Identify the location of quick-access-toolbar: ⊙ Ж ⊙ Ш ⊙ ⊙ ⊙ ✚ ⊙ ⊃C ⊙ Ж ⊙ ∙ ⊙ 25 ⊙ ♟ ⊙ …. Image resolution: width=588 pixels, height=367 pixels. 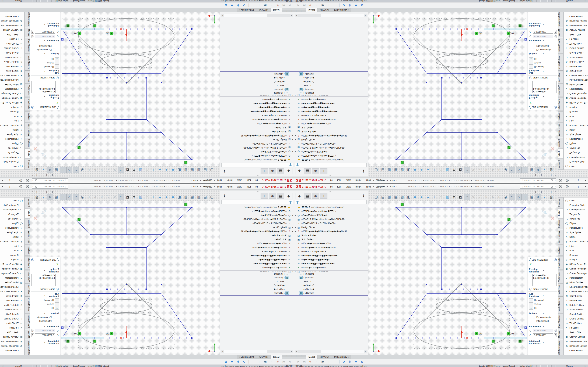
(125, 187).